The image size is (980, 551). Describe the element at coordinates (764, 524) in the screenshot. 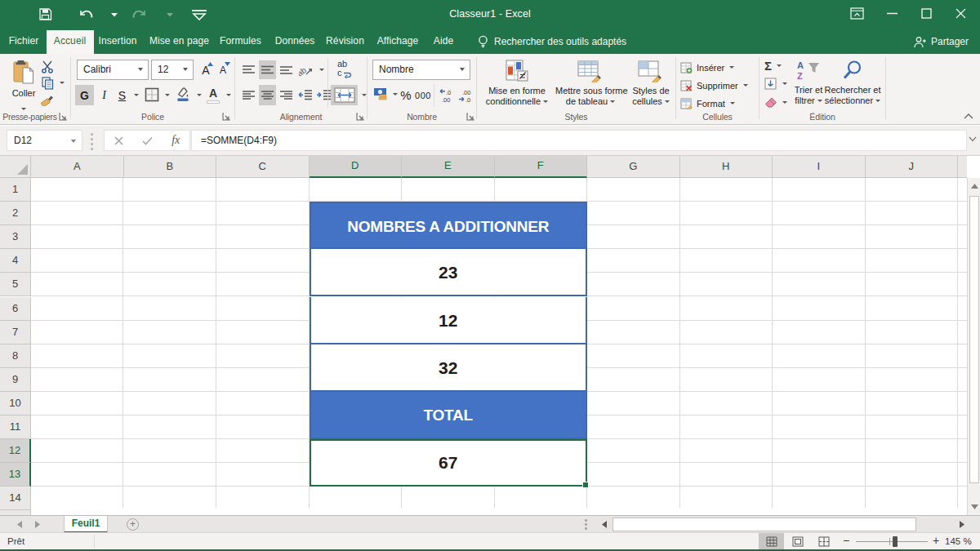

I see `horizontal-scroll-thumb` at that location.